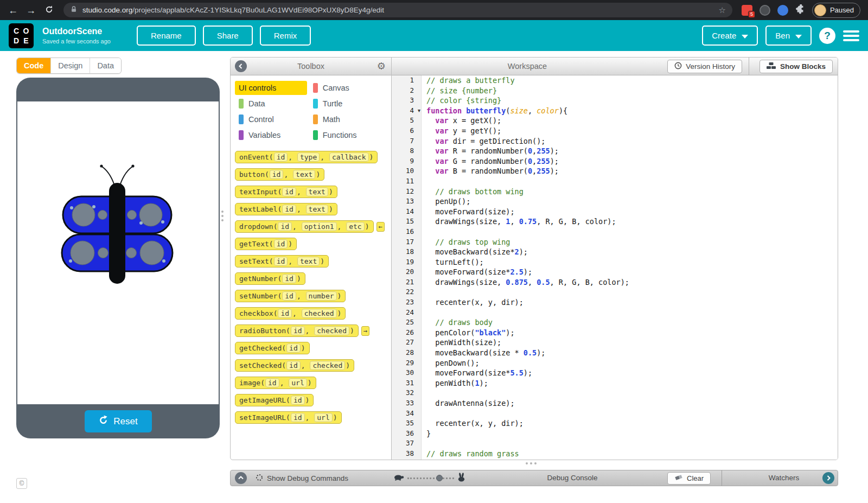 Image resolution: width=868 pixels, height=503 pixels. I want to click on code-line: 33 drawAntenna(size);, so click(615, 404).